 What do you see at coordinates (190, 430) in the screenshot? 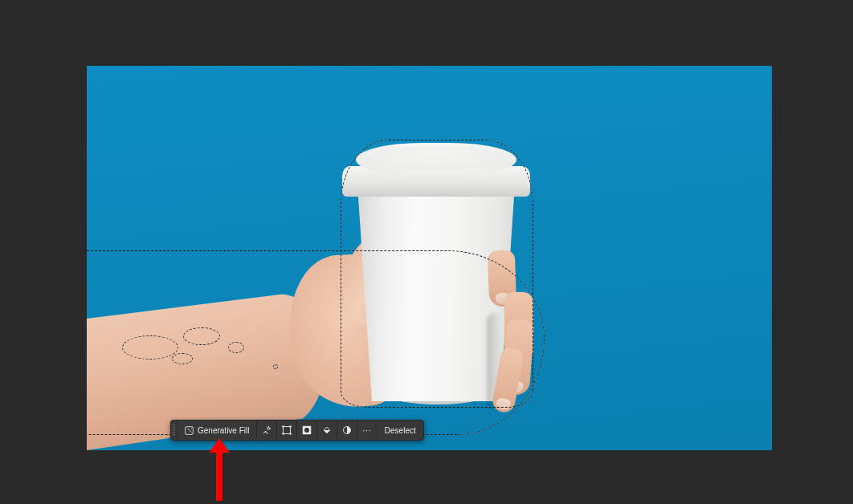
I see `generative-fill-icon` at bounding box center [190, 430].